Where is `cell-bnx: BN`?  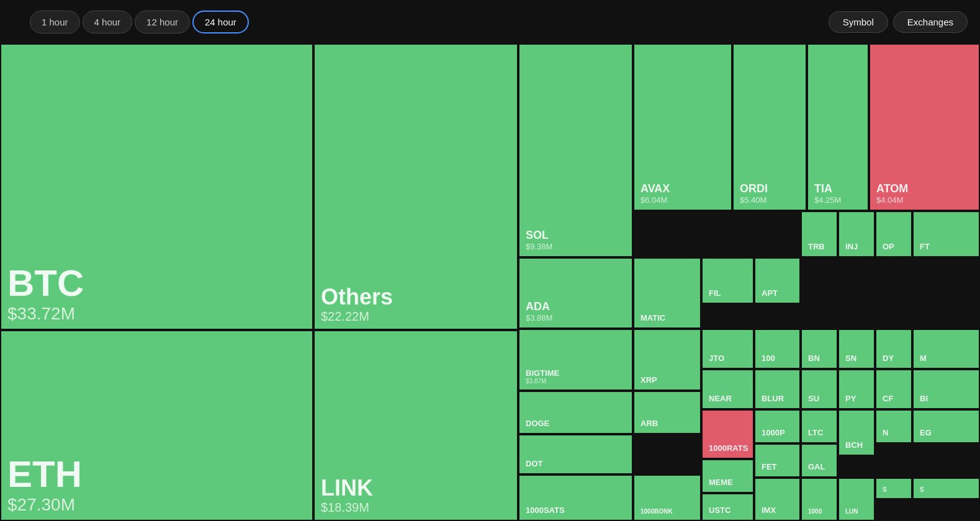 cell-bnx: BN is located at coordinates (819, 349).